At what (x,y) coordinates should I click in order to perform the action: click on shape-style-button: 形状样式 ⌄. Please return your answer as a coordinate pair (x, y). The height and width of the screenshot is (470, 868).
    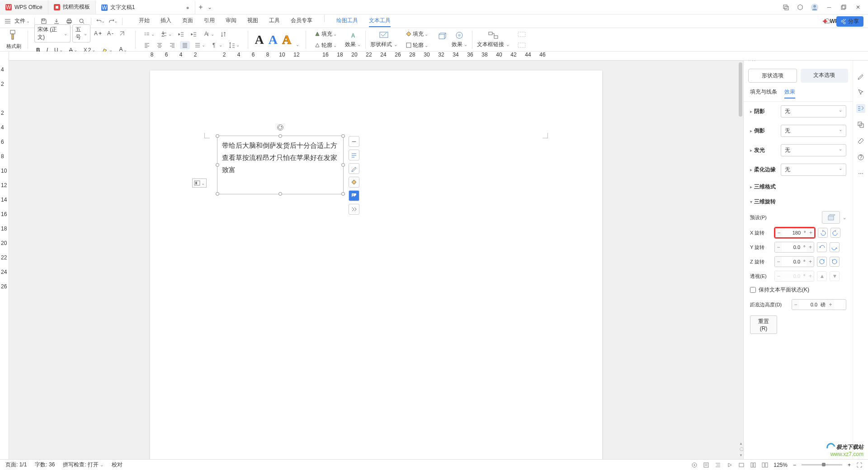
    Looking at the image, I should click on (383, 40).